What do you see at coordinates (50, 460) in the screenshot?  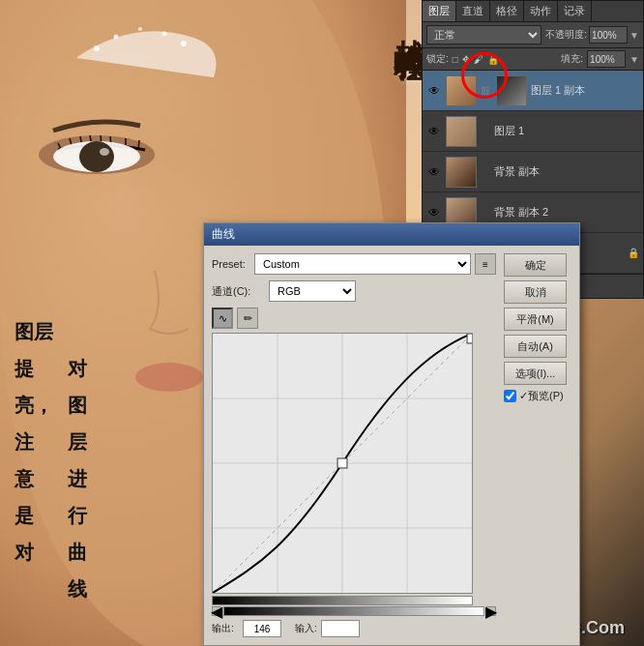 I see `left-text: 图层 提亮，注意是对 对图层进行曲线` at bounding box center [50, 460].